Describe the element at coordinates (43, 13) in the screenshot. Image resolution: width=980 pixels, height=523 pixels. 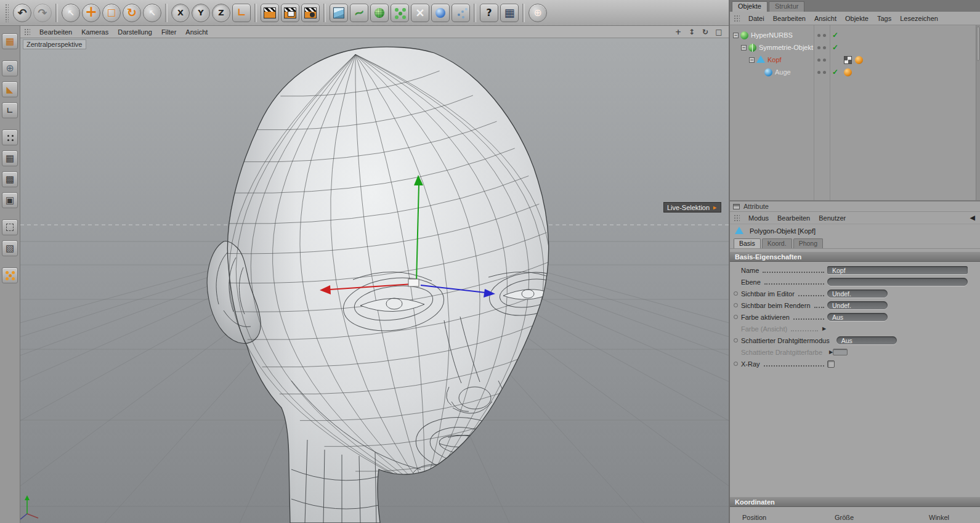
I see `redo-icon: ↷` at that location.